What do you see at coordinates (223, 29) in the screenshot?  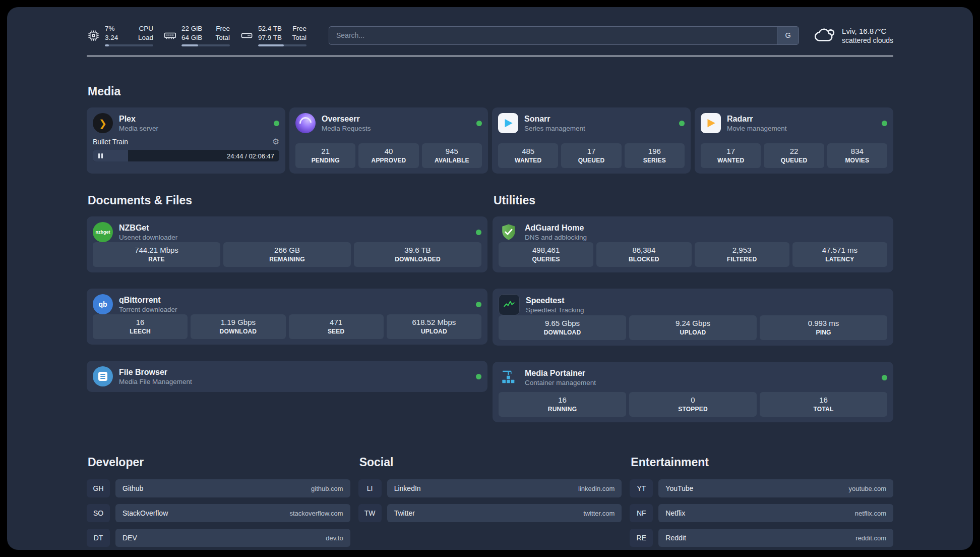 I see `ram-label-top: Free` at bounding box center [223, 29].